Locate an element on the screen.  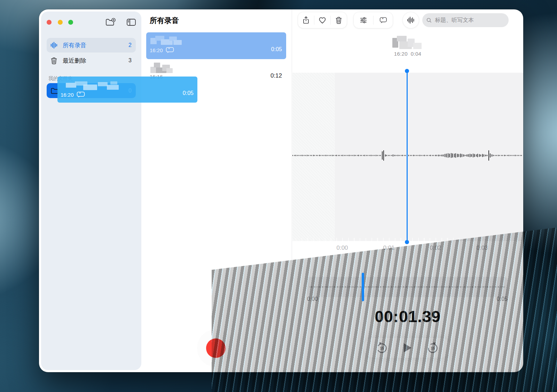
playback-controls: 15 15 is located at coordinates (407, 348).